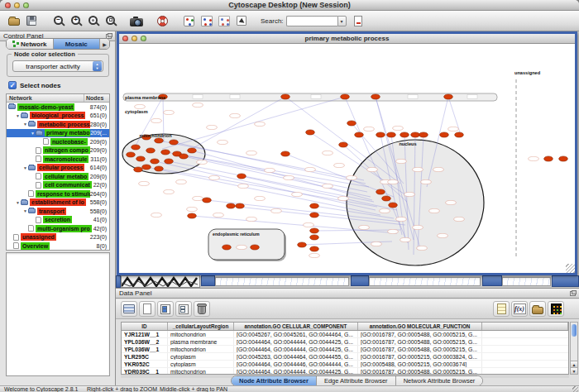  I want to click on tree-row: nucleobase-209(0), so click(58, 142).